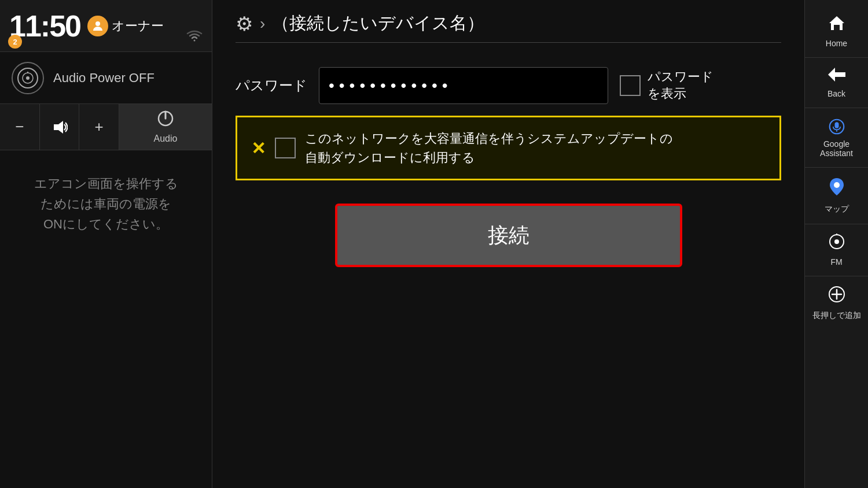 This screenshot has height=488, width=868. Describe the element at coordinates (15, 42) in the screenshot. I see `notification-badge: 2` at that location.